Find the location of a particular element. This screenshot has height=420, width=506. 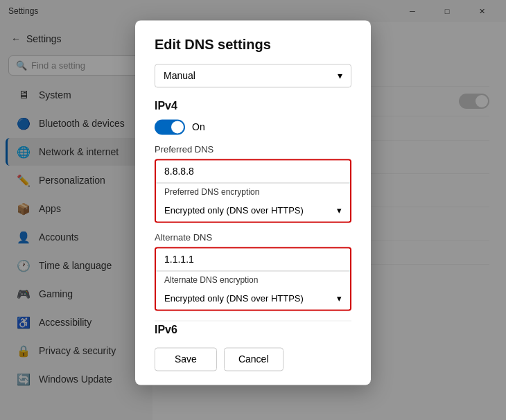

chevron-down-icon: ▾ is located at coordinates (340, 76).